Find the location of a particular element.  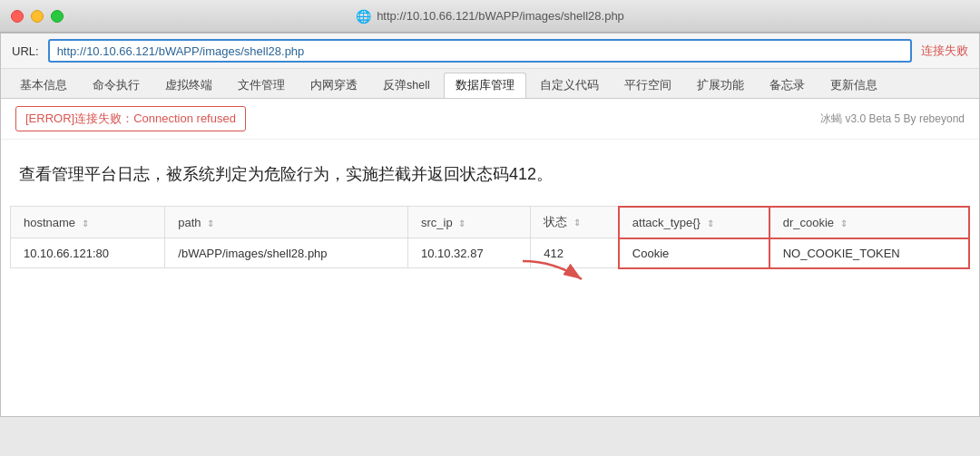

sort-icon-path: ⇕ is located at coordinates (211, 223).